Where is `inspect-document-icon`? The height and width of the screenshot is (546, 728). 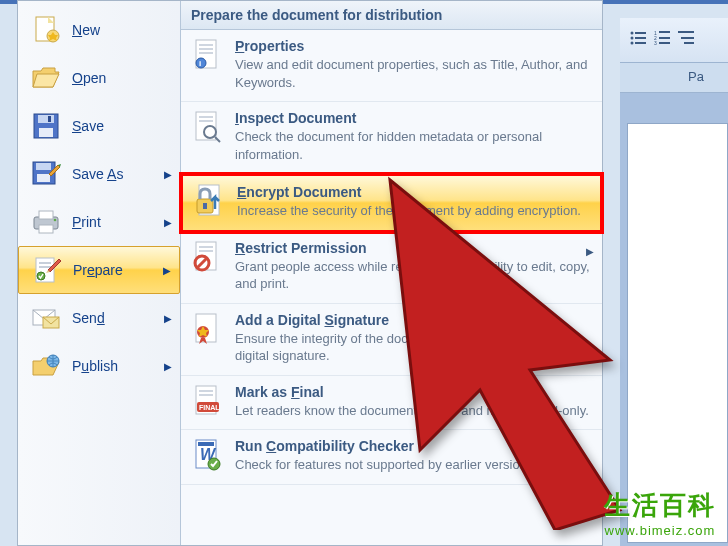
inspect-document-icon is located at coordinates (208, 127).